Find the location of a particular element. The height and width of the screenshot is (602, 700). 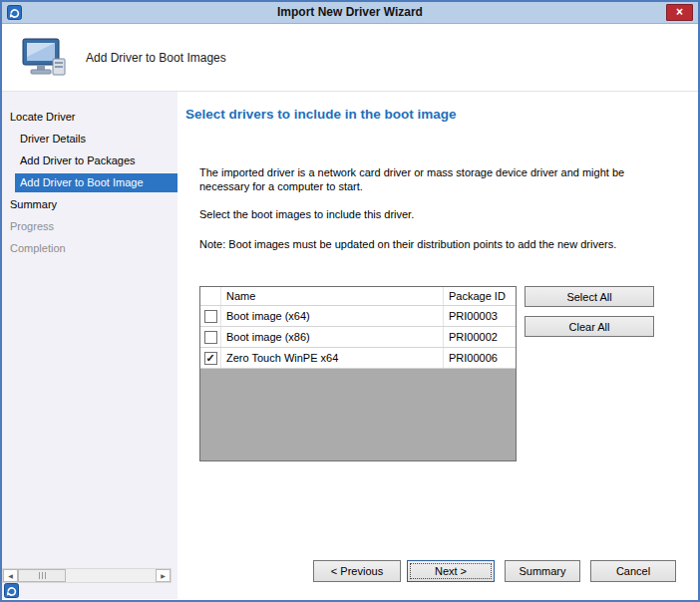

cancel-button: Cancel is located at coordinates (633, 571).